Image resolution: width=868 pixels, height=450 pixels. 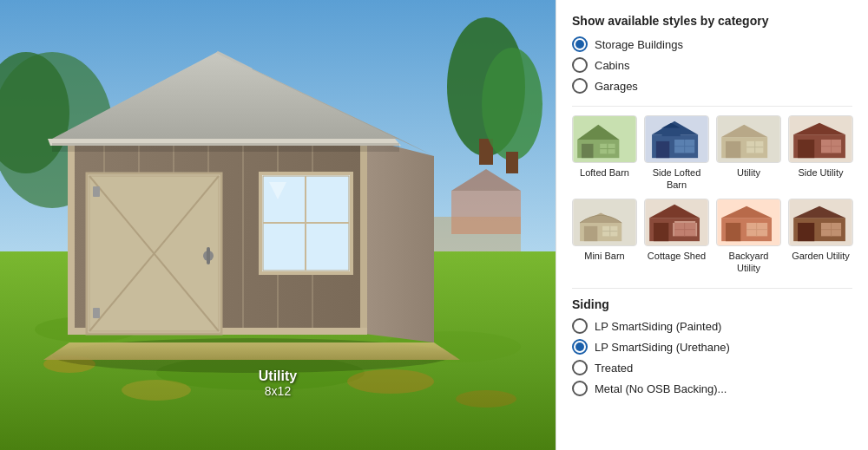 What do you see at coordinates (662, 347) in the screenshot?
I see `siding-lp-urethane-label: LP SmartSiding (Urethane)` at bounding box center [662, 347].